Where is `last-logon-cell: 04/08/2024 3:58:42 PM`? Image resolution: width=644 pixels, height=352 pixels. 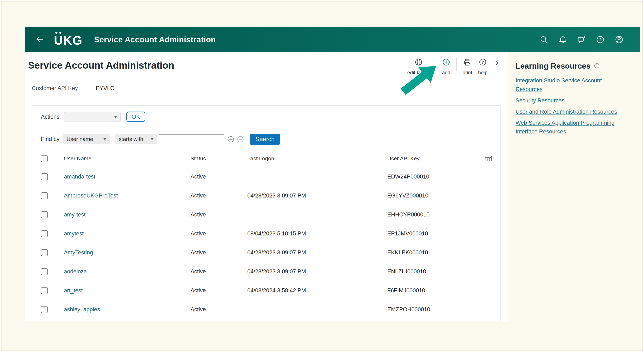 last-logon-cell: 04/08/2024 3:58:42 PM is located at coordinates (317, 291).